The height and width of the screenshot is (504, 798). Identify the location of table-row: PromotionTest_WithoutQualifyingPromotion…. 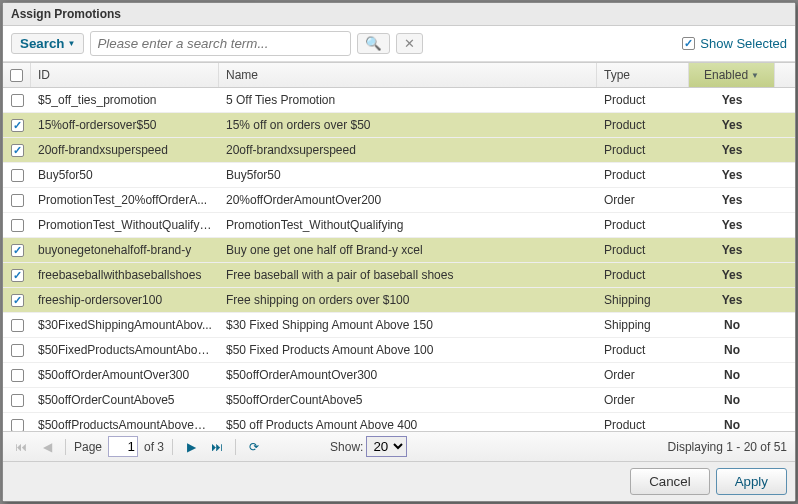
(399, 226).